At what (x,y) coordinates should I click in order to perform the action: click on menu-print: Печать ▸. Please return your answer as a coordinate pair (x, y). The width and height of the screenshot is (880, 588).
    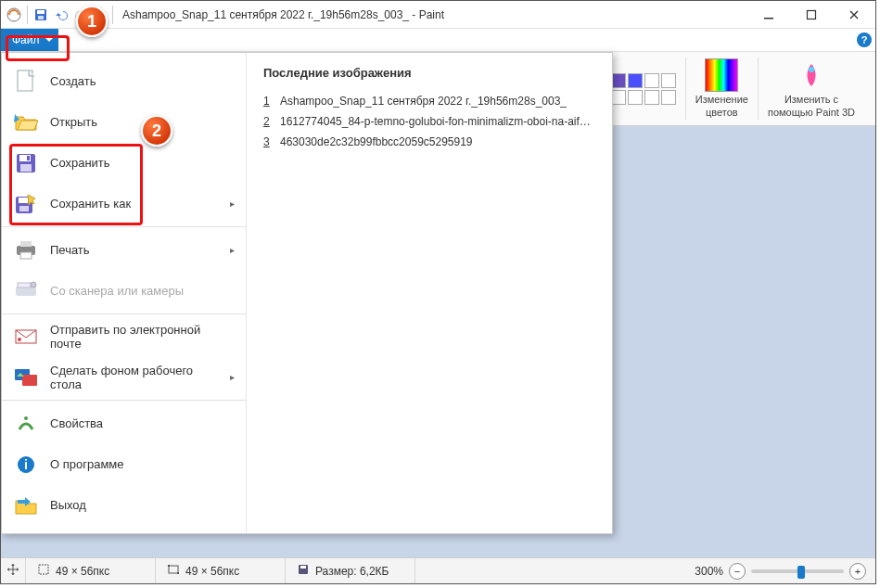
    Looking at the image, I should click on (124, 249).